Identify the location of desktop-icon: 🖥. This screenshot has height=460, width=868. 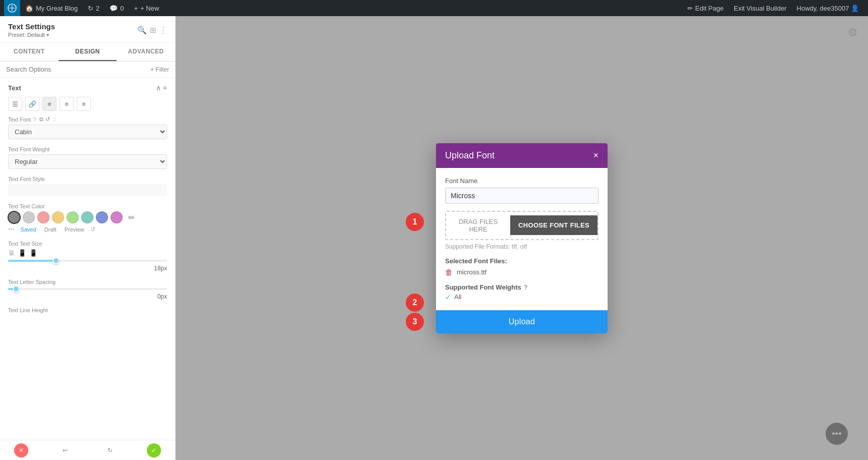
(12, 253).